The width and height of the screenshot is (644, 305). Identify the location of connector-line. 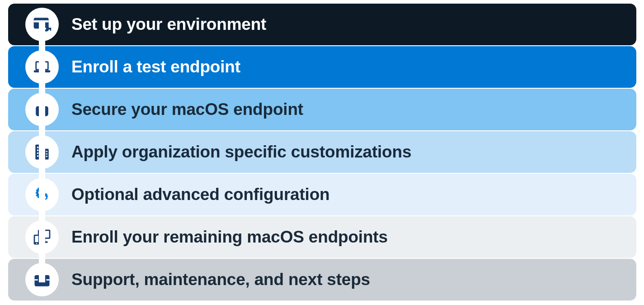
(42, 152).